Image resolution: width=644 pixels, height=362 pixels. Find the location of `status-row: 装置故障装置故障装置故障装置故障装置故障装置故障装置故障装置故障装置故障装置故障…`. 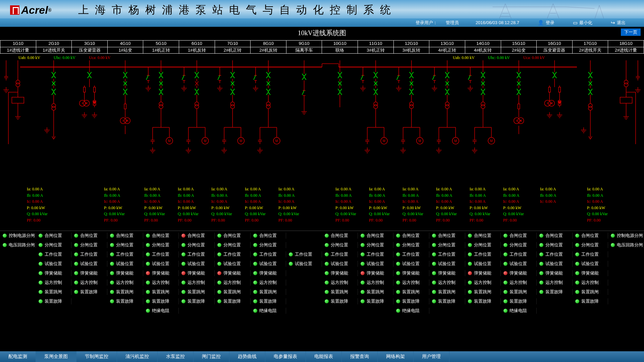

status-row: 装置故障装置故障装置故障装置故障装置故障装置故障装置故障装置故障装置故障装置故障… is located at coordinates (322, 301).